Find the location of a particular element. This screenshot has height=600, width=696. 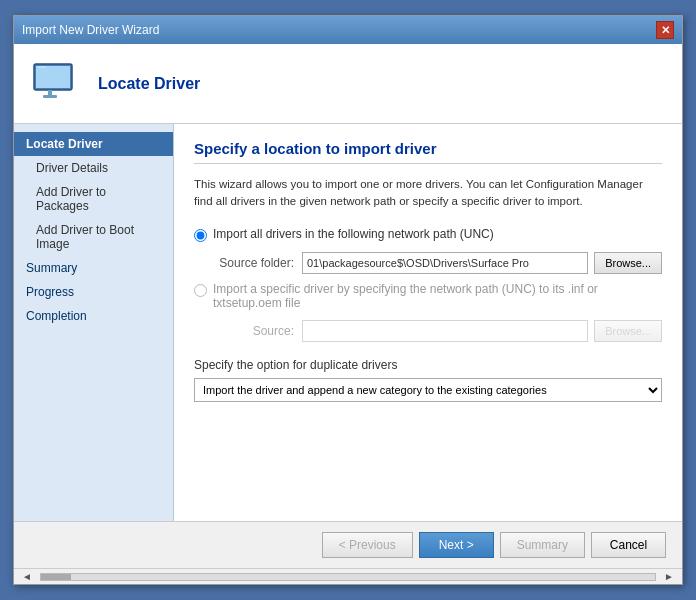

browse2-button: Browse... is located at coordinates (628, 331).